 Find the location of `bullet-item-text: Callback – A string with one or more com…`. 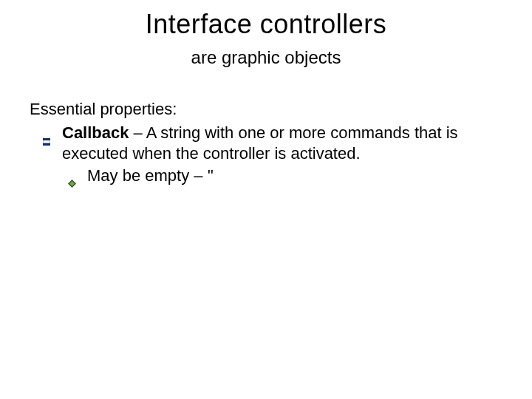

bullet-item-text: Callback – A string with one or more com… is located at coordinates (260, 143).